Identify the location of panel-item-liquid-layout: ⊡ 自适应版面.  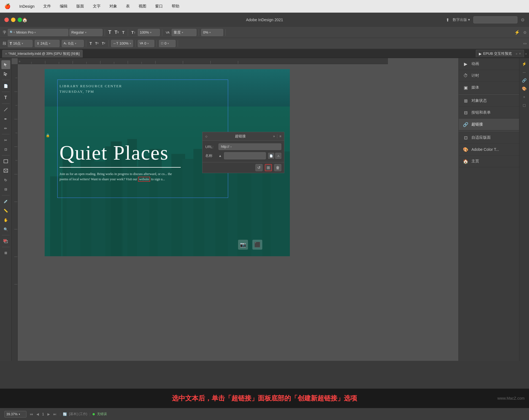
(489, 138).